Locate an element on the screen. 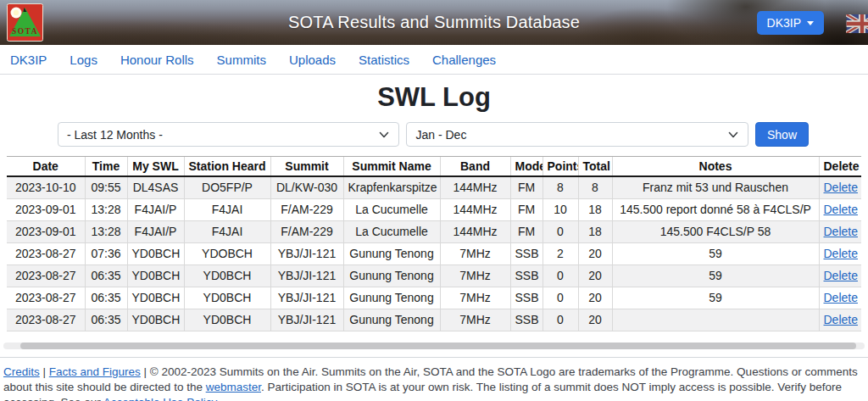 This screenshot has height=401, width=868. log-notes: 145.500 F4CLS/P 58 is located at coordinates (715, 231).